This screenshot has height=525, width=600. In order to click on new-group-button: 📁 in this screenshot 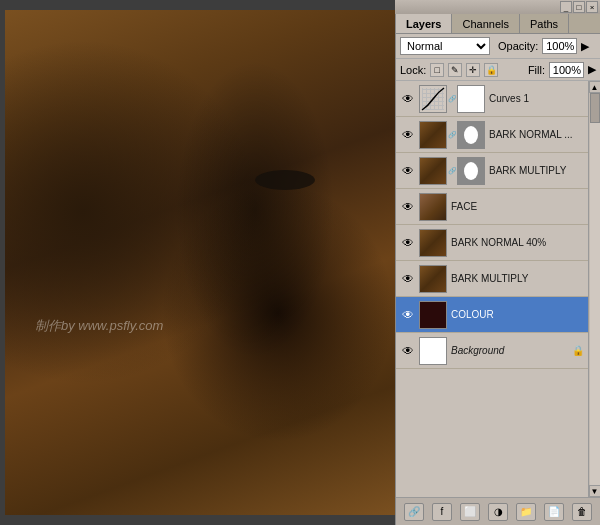, I will do `click(526, 512)`.